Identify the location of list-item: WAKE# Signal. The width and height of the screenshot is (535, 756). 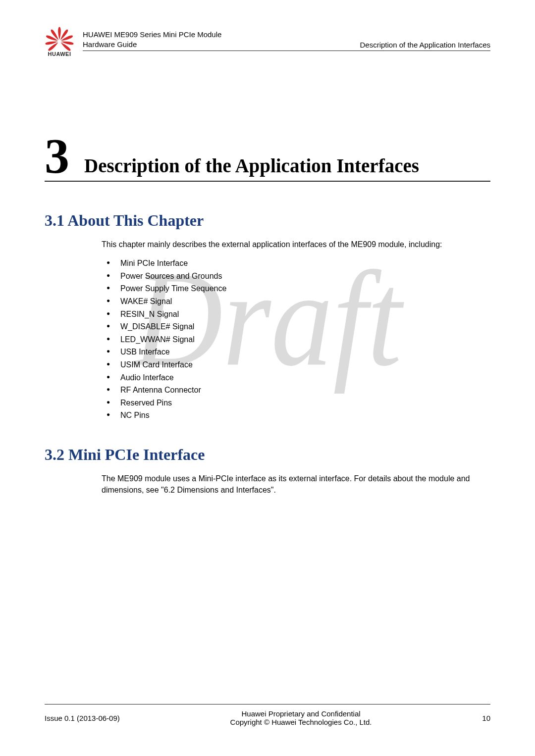
(296, 302).